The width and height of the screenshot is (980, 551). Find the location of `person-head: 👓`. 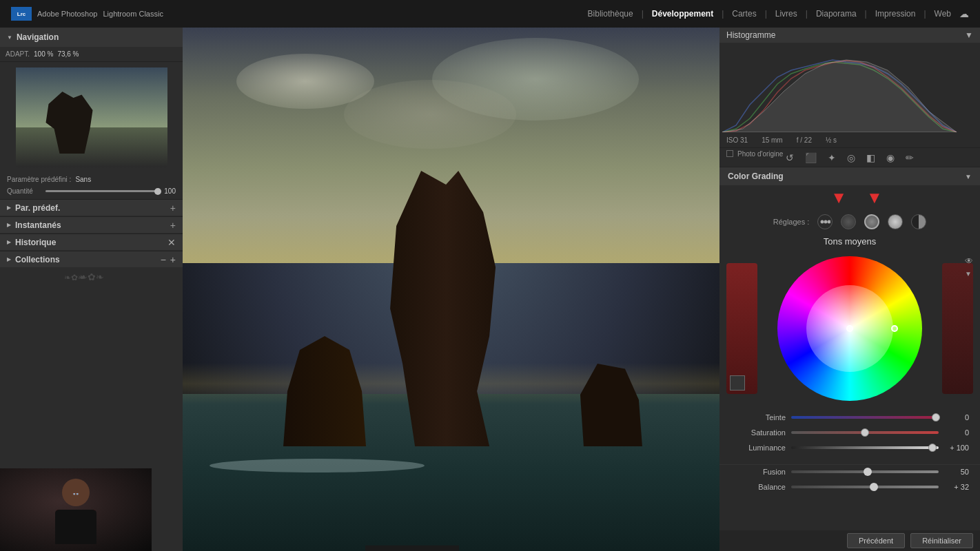

person-head: 👓 is located at coordinates (76, 492).